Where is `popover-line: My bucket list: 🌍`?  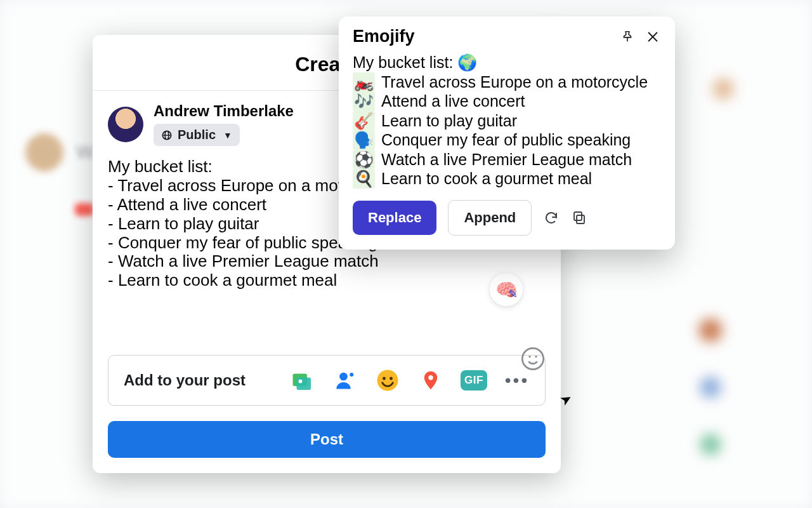
popover-line: My bucket list: 🌍 is located at coordinates (507, 62).